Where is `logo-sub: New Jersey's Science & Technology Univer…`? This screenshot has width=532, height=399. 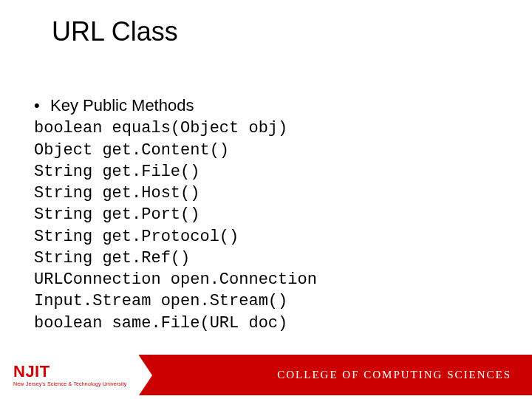
logo-sub: New Jersey's Science & Technology Univer… is located at coordinates (70, 384).